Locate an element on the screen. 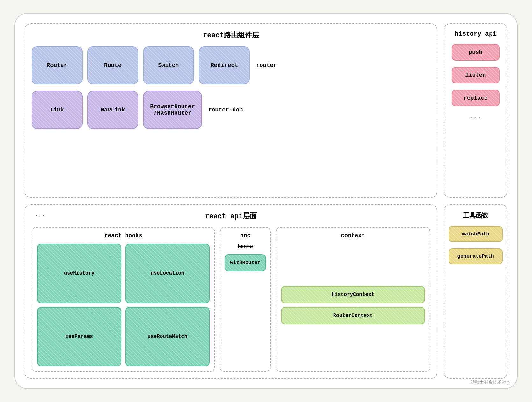 This screenshot has width=532, height=402. context-section: context HistoryContext RouterContext is located at coordinates (353, 299).